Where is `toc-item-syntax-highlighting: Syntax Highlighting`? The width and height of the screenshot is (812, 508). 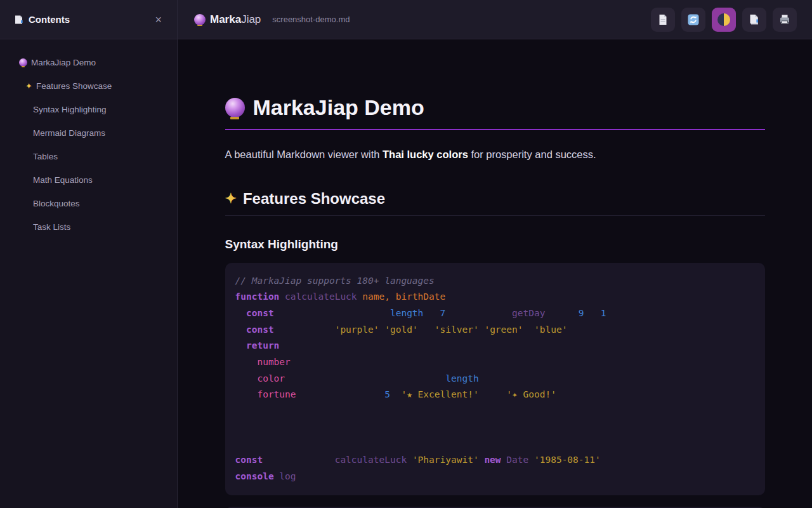
toc-item-syntax-highlighting: Syntax Highlighting is located at coordinates (89, 109).